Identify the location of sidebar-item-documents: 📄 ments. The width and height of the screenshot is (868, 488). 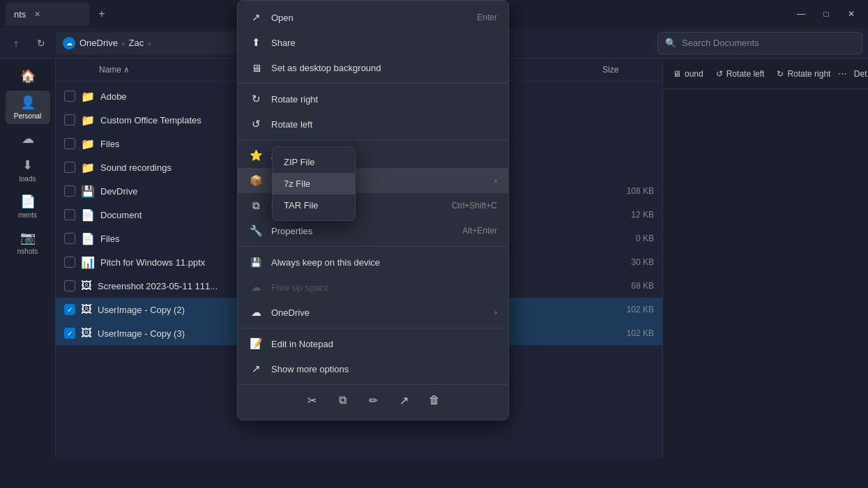
(28, 206).